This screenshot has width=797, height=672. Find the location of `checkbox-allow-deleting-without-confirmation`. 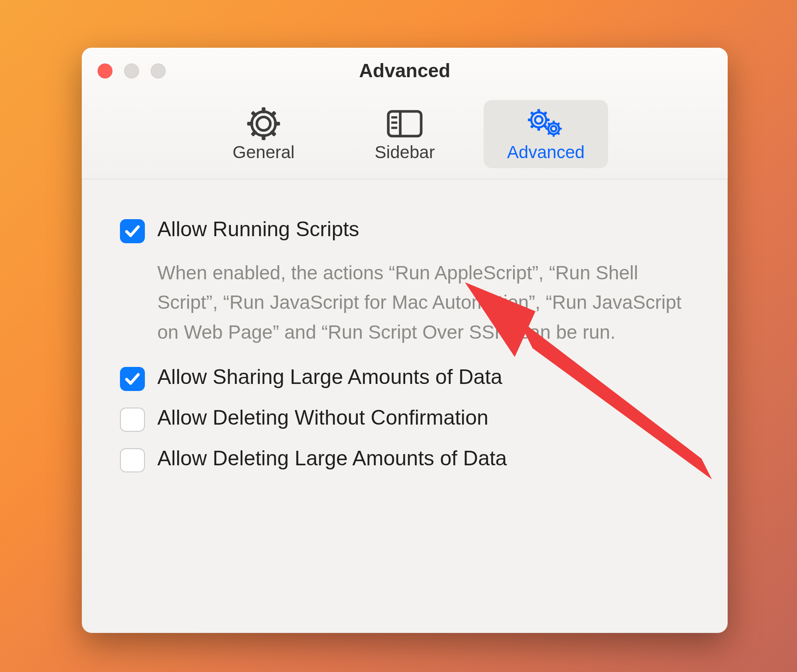

checkbox-allow-deleting-without-confirmation is located at coordinates (132, 420).